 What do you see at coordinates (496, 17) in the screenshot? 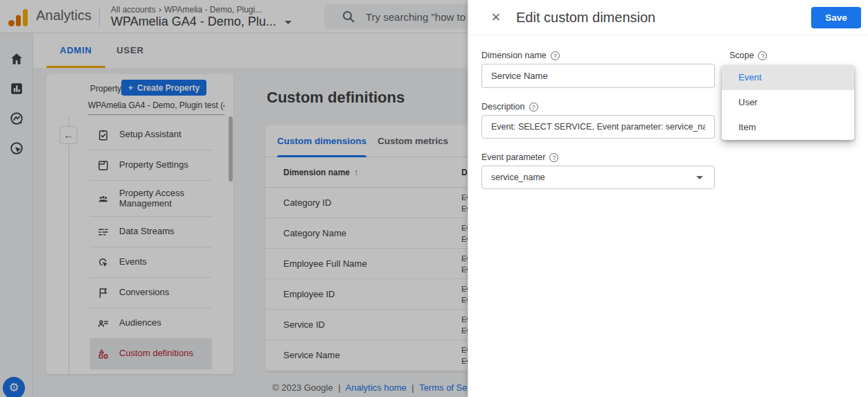
I see `close-icon: ×` at bounding box center [496, 17].